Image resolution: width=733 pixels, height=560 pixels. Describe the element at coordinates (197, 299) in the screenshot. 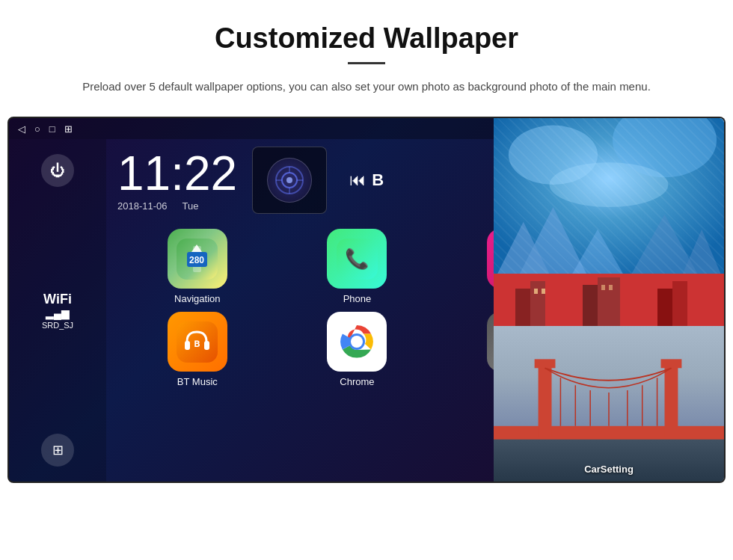

I see `nav-label: Navigation` at that location.